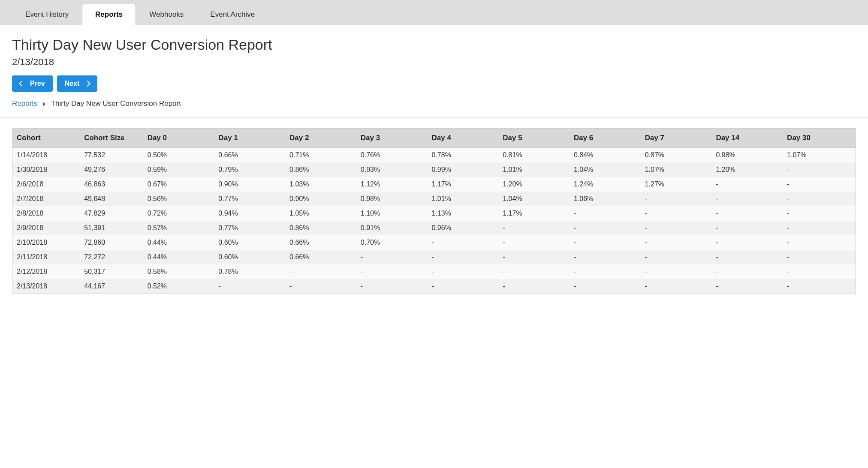 The image size is (868, 468). Describe the element at coordinates (47, 184) in the screenshot. I see `table-cell: 2/6/2018` at that location.